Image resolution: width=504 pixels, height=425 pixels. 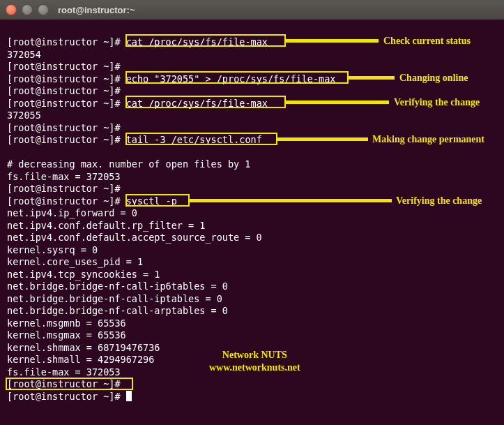 What do you see at coordinates (252, 67) in the screenshot?
I see `prompt-line-2: [root@instructor ~]#` at bounding box center [252, 67].